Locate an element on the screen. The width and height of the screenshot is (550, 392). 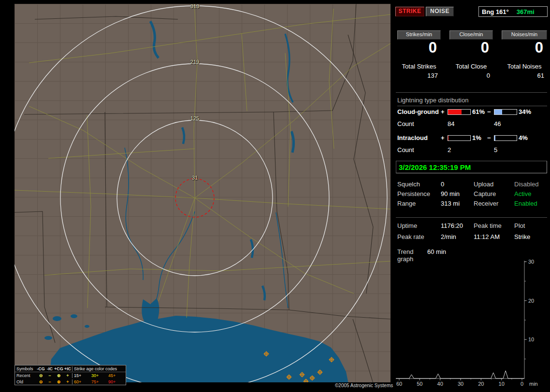
svg-text: 40 is located at coordinates (440, 384).